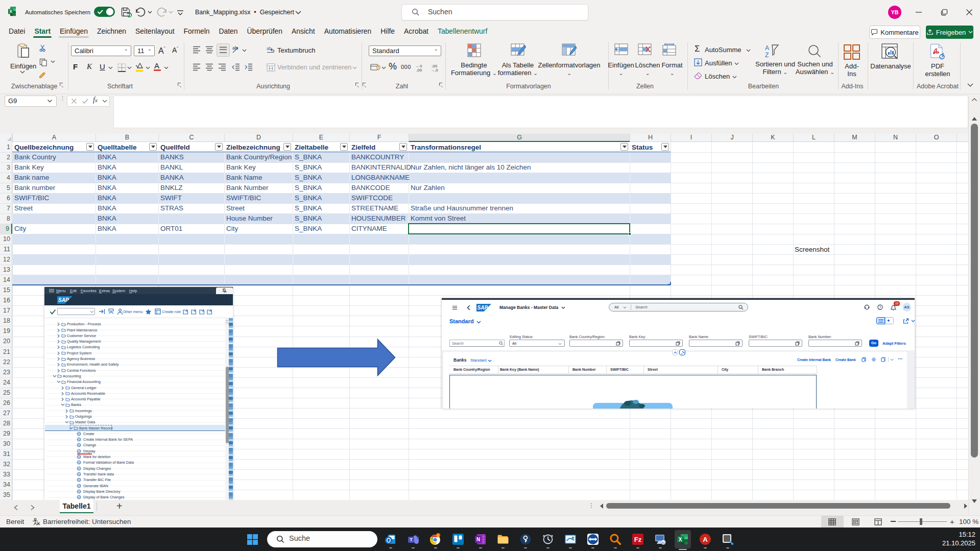 This screenshot has width=980, height=551. I want to click on svg-text: T, so click(411, 540).